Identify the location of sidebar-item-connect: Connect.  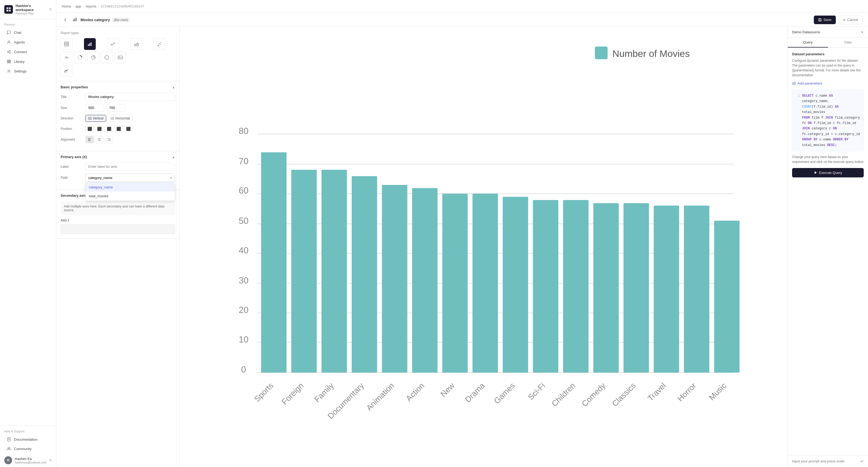
(28, 52).